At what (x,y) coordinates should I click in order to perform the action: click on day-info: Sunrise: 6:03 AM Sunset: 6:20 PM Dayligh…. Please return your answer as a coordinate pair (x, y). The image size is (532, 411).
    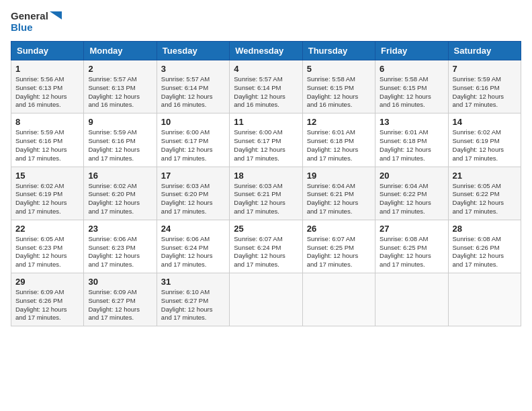
    Looking at the image, I should click on (193, 199).